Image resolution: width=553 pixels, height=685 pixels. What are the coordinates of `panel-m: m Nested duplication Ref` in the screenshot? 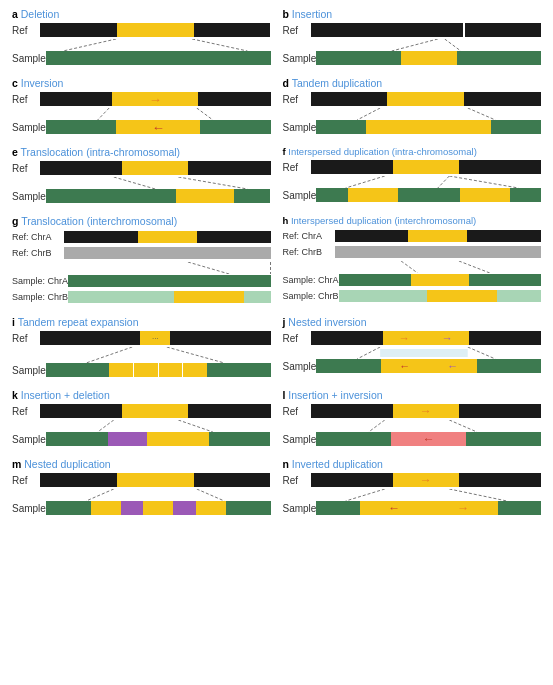 It's located at (142, 488).